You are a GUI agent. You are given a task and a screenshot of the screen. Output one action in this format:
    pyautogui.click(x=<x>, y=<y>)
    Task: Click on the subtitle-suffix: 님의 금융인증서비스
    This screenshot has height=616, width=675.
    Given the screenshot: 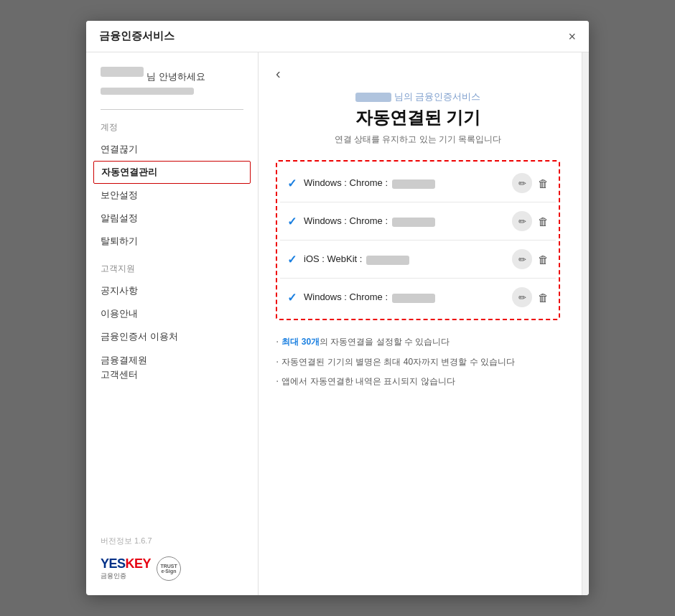 What is the action you would take?
    pyautogui.click(x=438, y=96)
    